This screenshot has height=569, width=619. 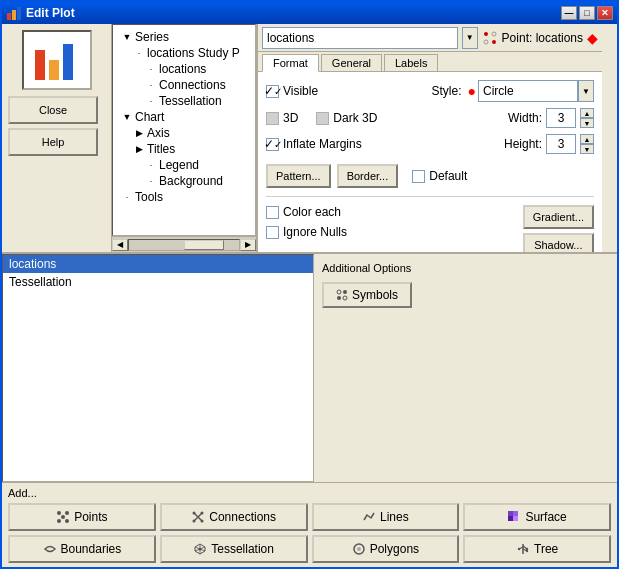 I want to click on style-dropdown-arrow: ▼, so click(x=586, y=91).